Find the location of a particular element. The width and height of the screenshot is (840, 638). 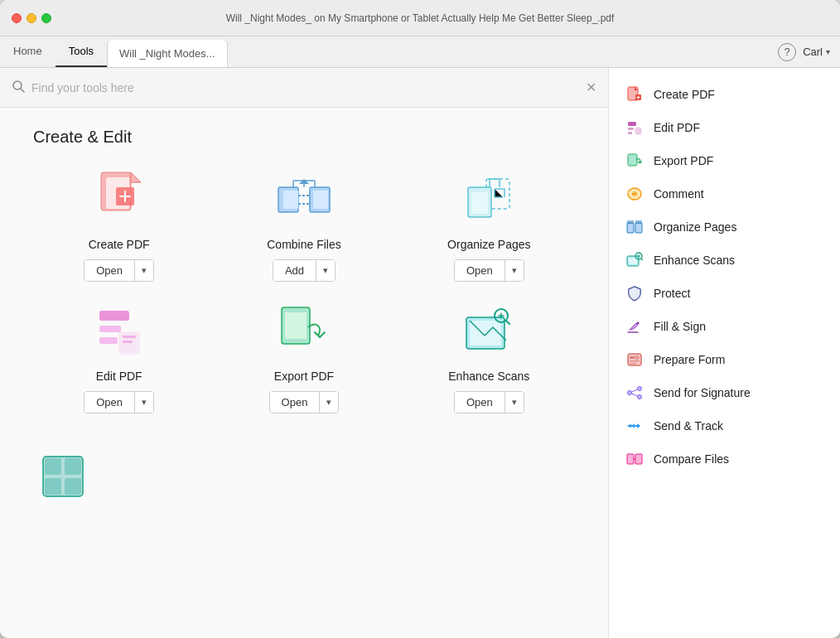

sidebar-export-pdf-icon is located at coordinates (635, 161).